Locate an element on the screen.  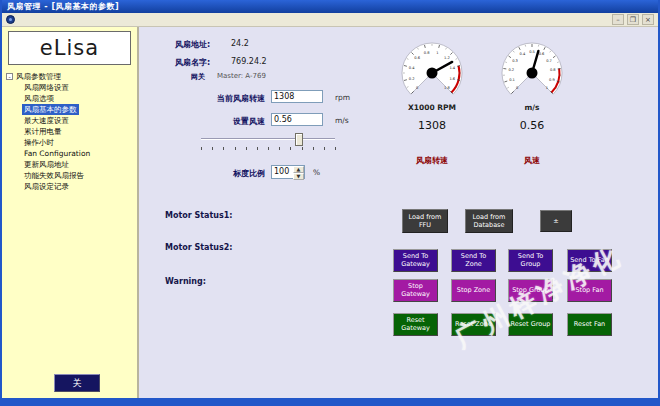
svg-text: 1.8 is located at coordinates (447, 88).